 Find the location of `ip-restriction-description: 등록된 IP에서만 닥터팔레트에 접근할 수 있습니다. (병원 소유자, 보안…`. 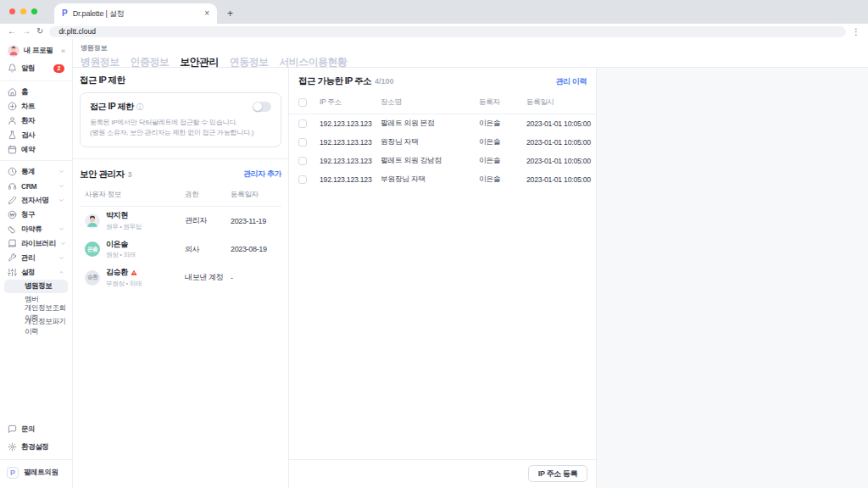

ip-restriction-description: 등록된 IP에서만 닥터팔레트에 접근할 수 있습니다. (병원 소유자, 보안… is located at coordinates (181, 129).